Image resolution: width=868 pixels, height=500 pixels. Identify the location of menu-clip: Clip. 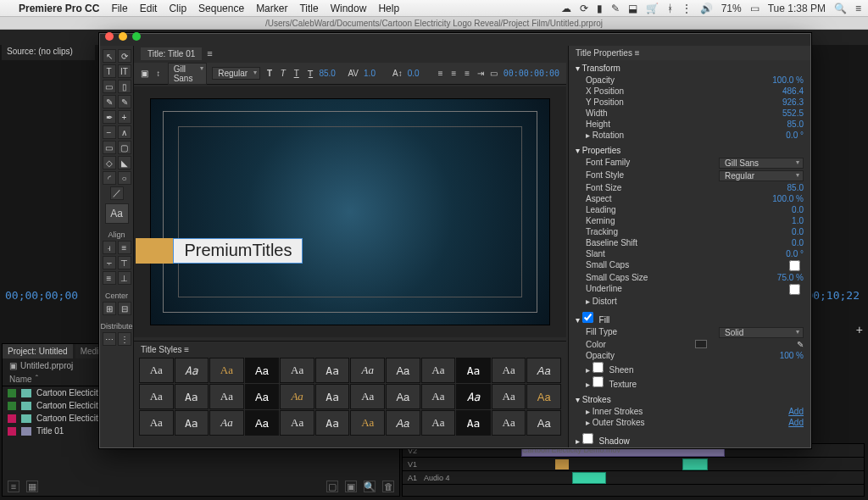
(178, 8).